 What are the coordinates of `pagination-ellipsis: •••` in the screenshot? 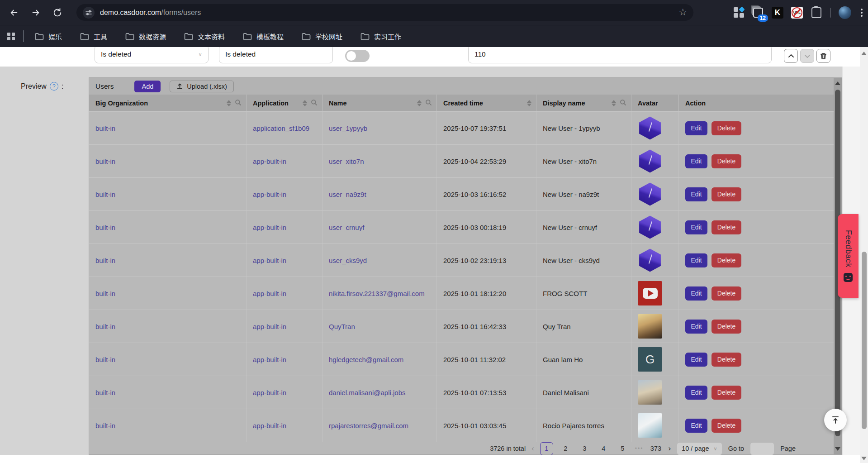 It's located at (640, 449).